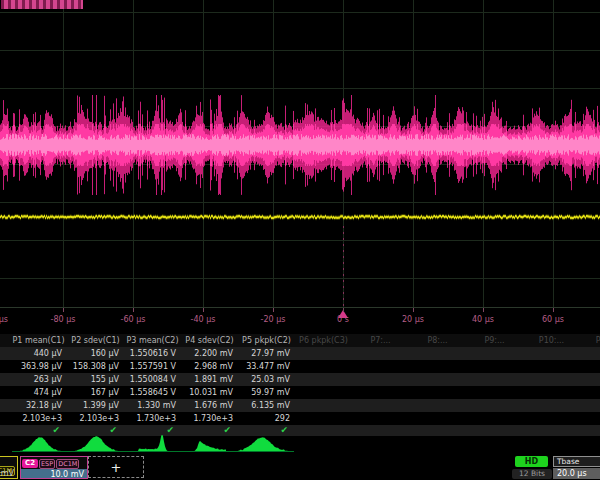 This screenshot has width=600, height=480. Describe the element at coordinates (96, 406) in the screenshot. I see `measure-value: 1.399 µV` at that location.